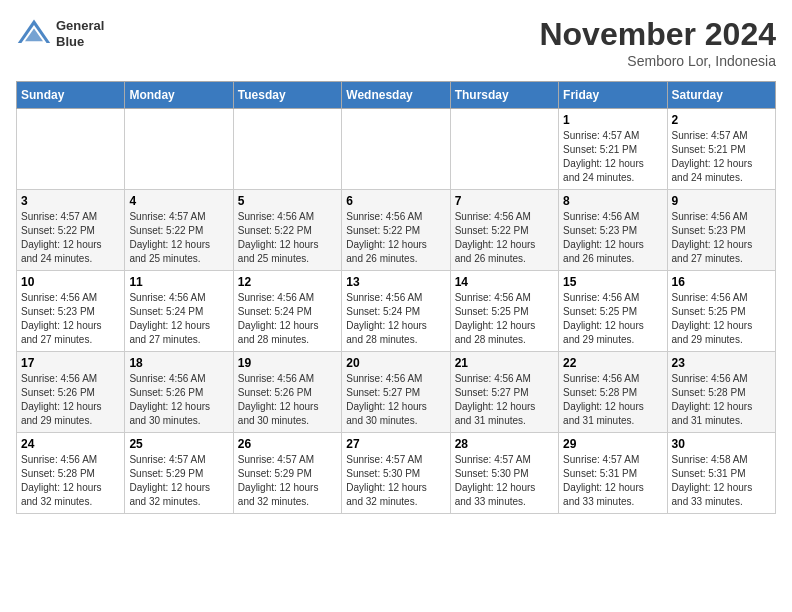  I want to click on calendar-cell: 4Sunrise: 4:57 AM Sunset: 5:22 PM Daylig…, so click(179, 230).